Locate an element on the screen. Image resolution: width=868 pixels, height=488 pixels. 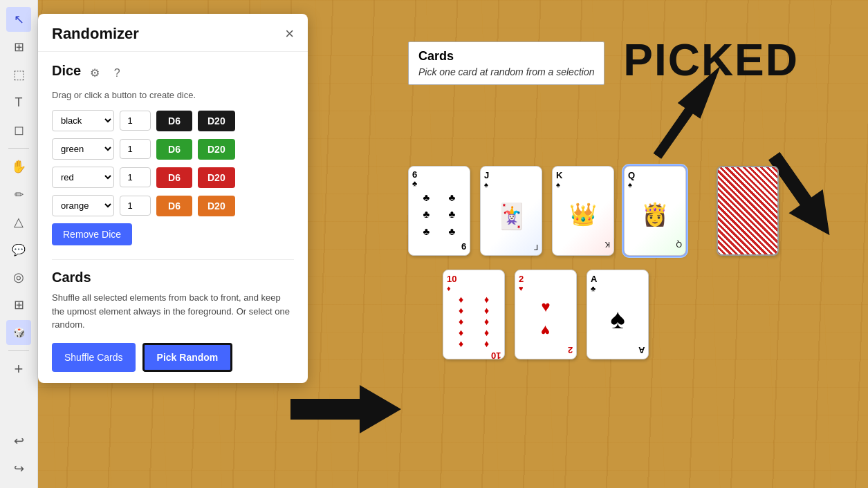
sticky-tool: ◻ is located at coordinates (19, 130).